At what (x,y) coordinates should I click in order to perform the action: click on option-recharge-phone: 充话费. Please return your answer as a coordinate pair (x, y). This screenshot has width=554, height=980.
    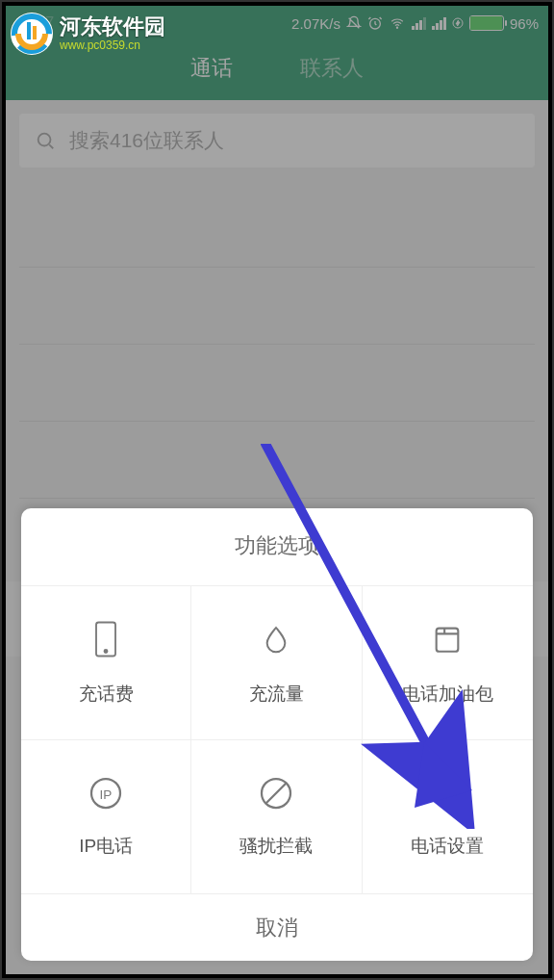
    Looking at the image, I should click on (106, 662).